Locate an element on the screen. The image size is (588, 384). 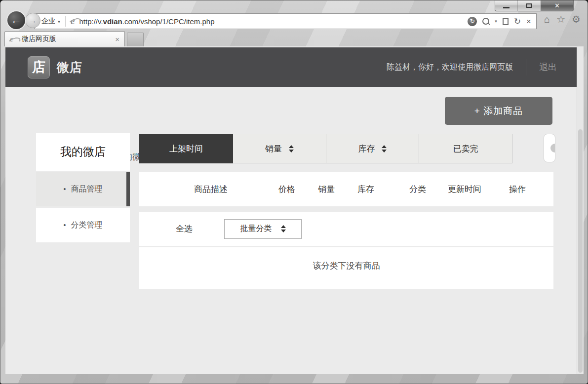
scrollbar-thumb is located at coordinates (581, 251).